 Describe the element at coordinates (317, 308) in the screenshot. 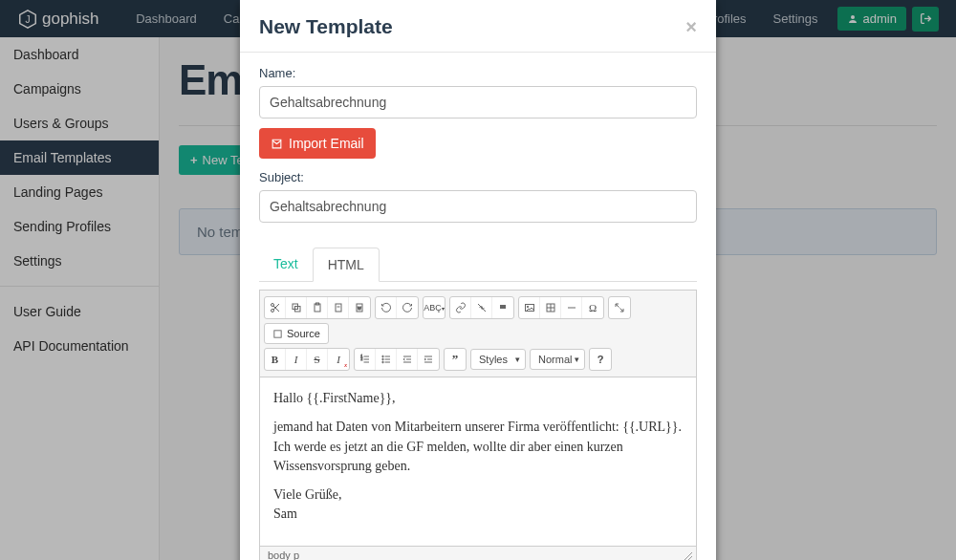

I see `paste-icon` at that location.